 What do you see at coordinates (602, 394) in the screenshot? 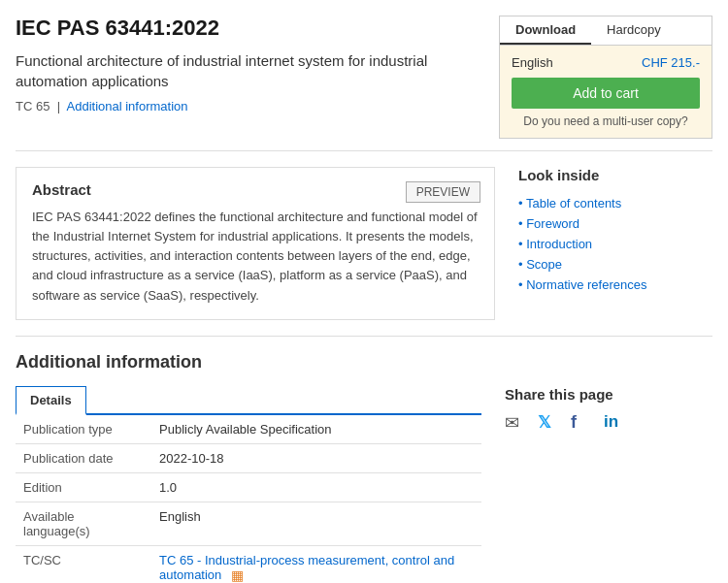
I see `share-title: Share this page` at bounding box center [602, 394].